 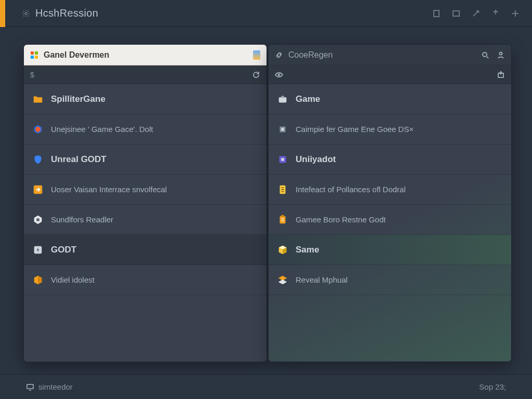 What do you see at coordinates (145, 190) in the screenshot?
I see `list-item: Uoser Vaisan Interrace snvolfecal` at bounding box center [145, 190].